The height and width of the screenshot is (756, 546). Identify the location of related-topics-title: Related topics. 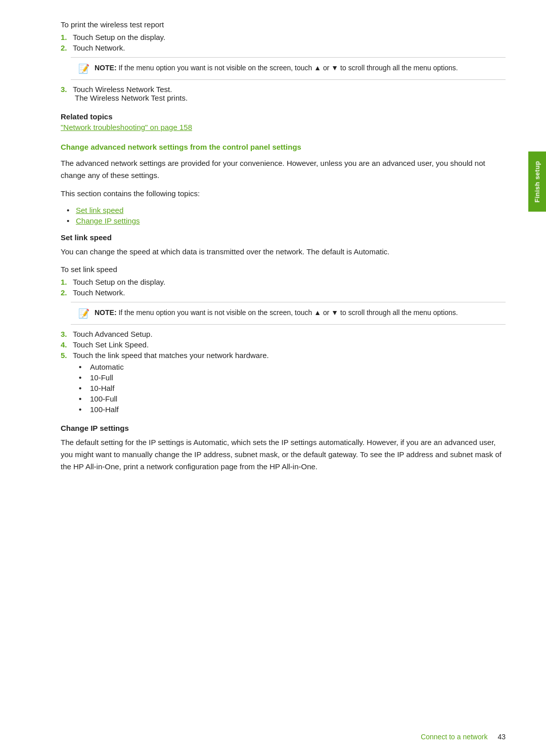
(283, 116).